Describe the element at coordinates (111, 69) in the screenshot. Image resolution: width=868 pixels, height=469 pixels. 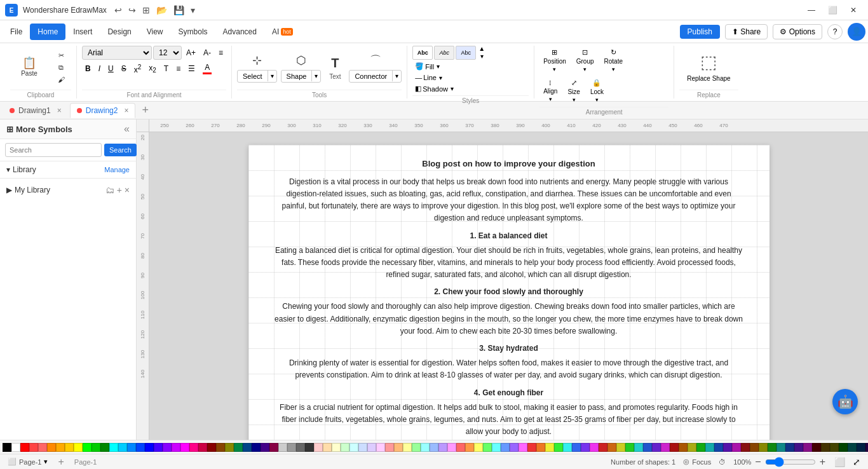
I see `underline-button: U` at that location.